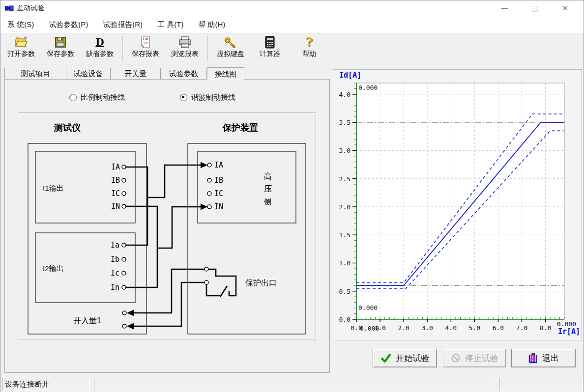 Image resolution: width=584 pixels, height=392 pixels. What do you see at coordinates (345, 263) in the screenshot?
I see `y-tick-label: 1.0` at bounding box center [345, 263].